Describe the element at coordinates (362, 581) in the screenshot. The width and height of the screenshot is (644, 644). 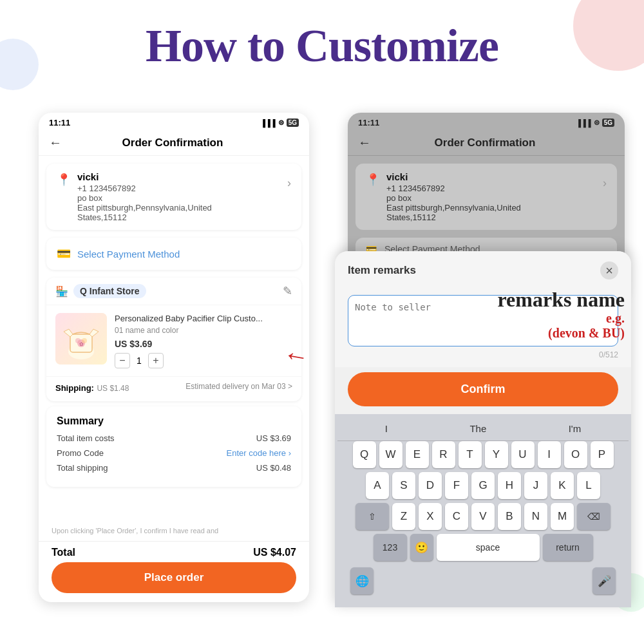
I see `key-globe: 🌐` at that location.